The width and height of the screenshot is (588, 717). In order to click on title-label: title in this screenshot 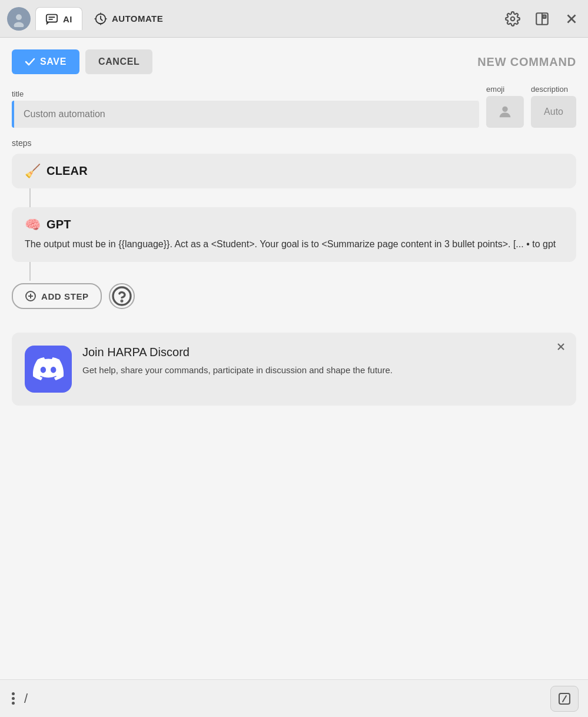, I will do `click(245, 94)`.